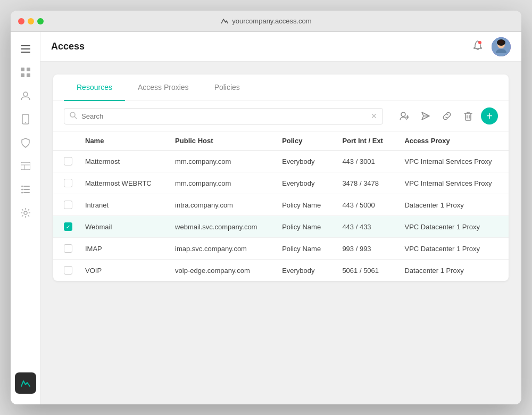 This screenshot has height=415, width=532. I want to click on row-name: Intranet, so click(121, 205).